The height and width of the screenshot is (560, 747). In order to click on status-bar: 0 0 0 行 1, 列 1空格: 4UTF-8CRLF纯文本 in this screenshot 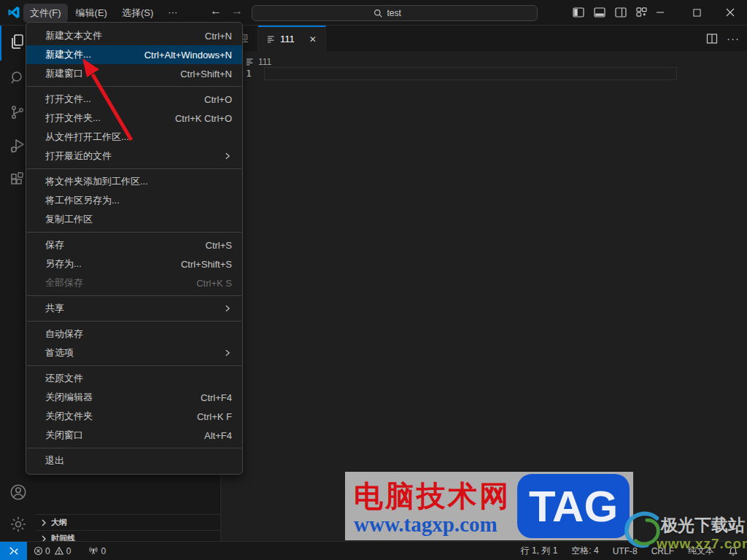, I will do `click(374, 551)`.